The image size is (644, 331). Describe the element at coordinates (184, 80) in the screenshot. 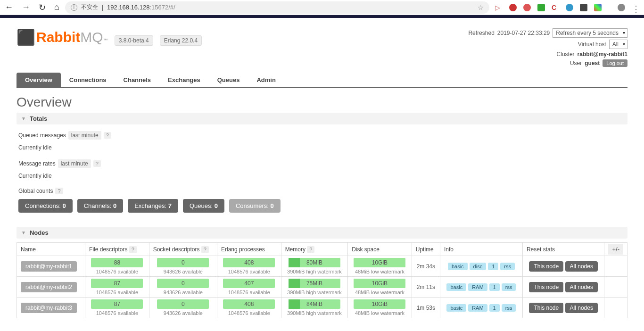

I see `tab-exchanges: Exchanges` at that location.